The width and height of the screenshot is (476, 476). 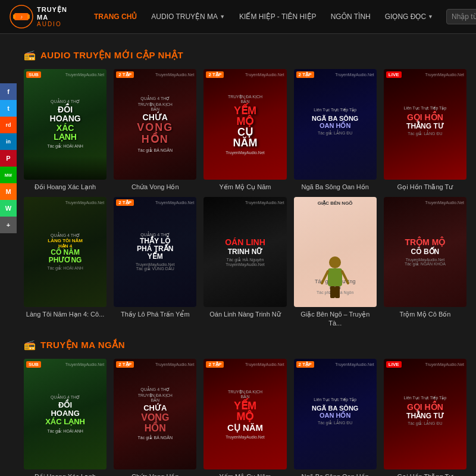 What do you see at coordinates (155, 418) in the screenshot?
I see `card-chua-vong-hon-2: TruyenMayAudio.Net QUẢNG 4 THỢ TRUYỆN ĐA…` at bounding box center [155, 418].